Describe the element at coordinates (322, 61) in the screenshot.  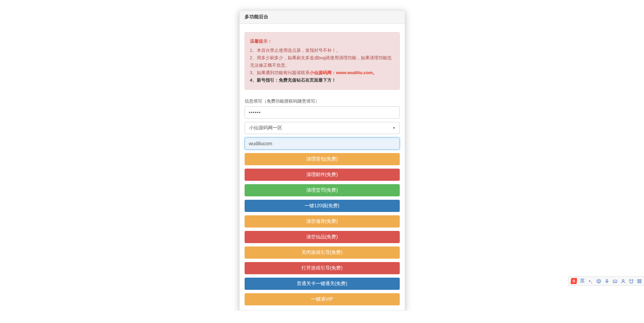
I see `alert-notice: 温馨提示： 1、本后台禁止使用连点器，发现封号不补！。 2、用多少刷多少，如果刷…` at that location.